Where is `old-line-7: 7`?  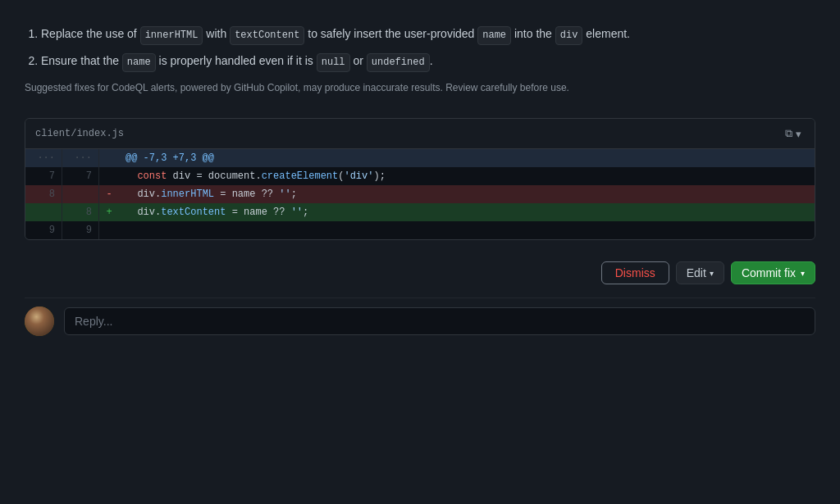
old-line-7: 7 is located at coordinates (44, 176).